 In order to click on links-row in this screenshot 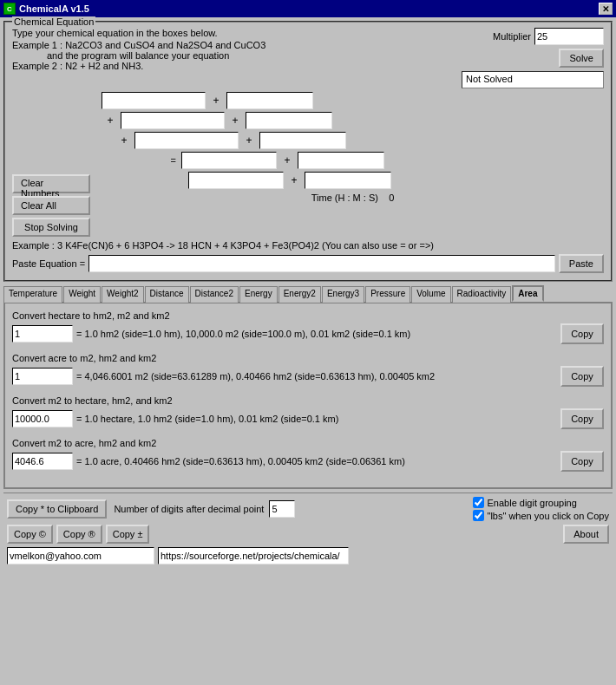, I will do `click(308, 556)`.